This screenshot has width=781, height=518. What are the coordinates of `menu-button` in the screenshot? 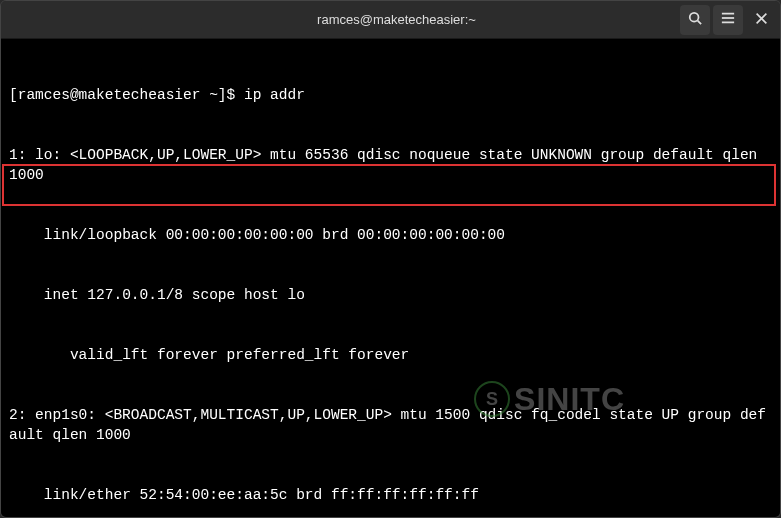 It's located at (728, 20).